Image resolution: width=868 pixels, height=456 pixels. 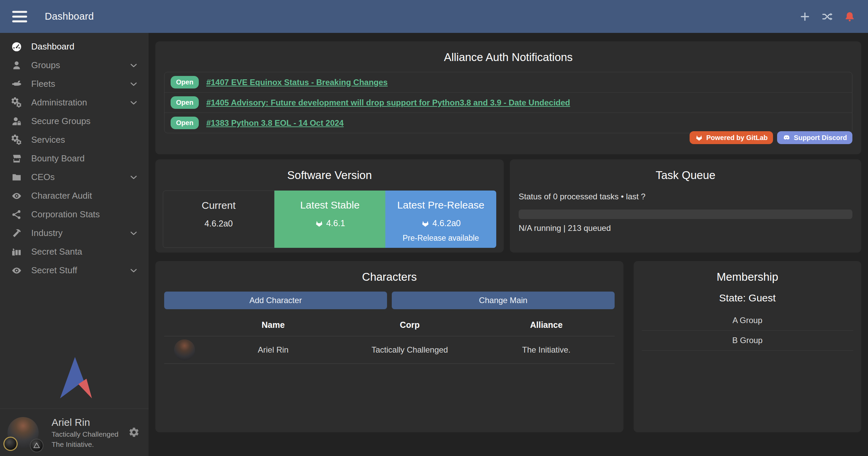 I want to click on column-header-corp: Corp, so click(x=410, y=325).